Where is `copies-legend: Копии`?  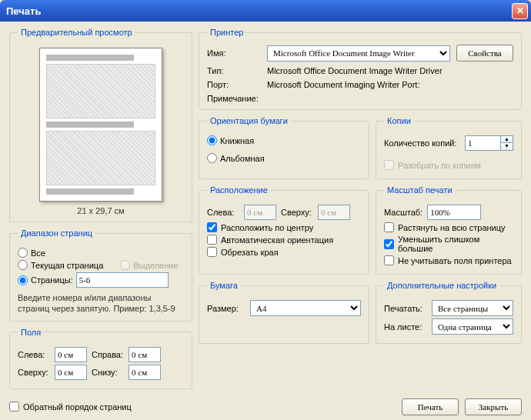 copies-legend: Копии is located at coordinates (399, 121).